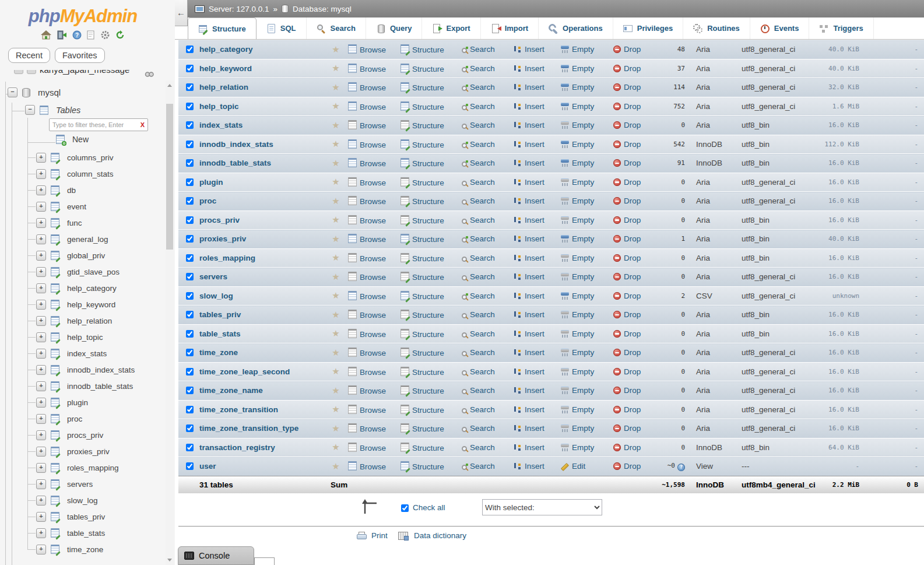 This screenshot has width=924, height=565. I want to click on table-name-link: index_stats, so click(221, 125).